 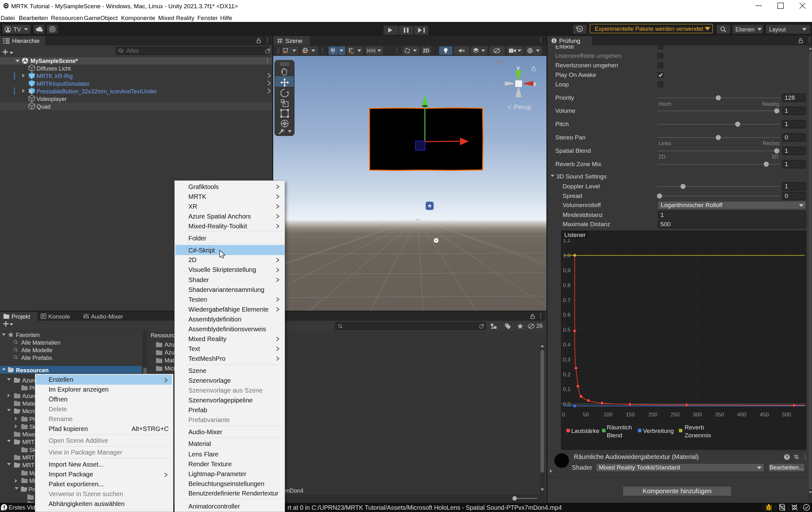 I want to click on svg-text: x, so click(x=535, y=84).